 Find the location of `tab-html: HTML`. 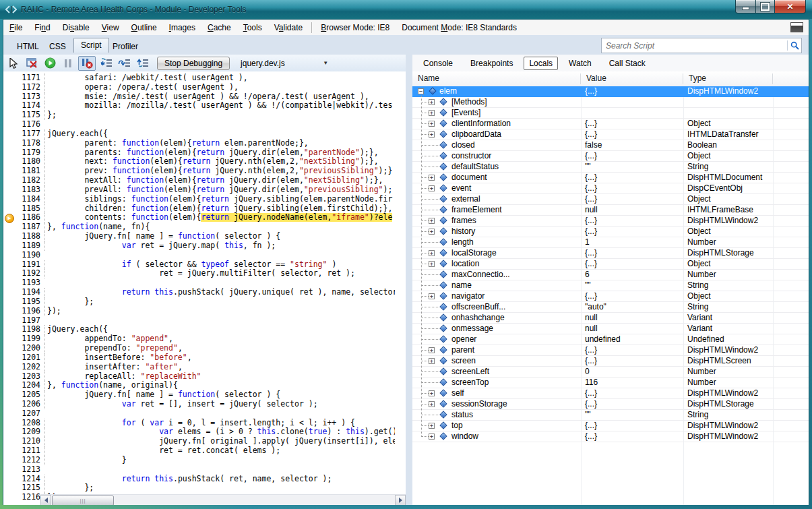

tab-html: HTML is located at coordinates (28, 47).